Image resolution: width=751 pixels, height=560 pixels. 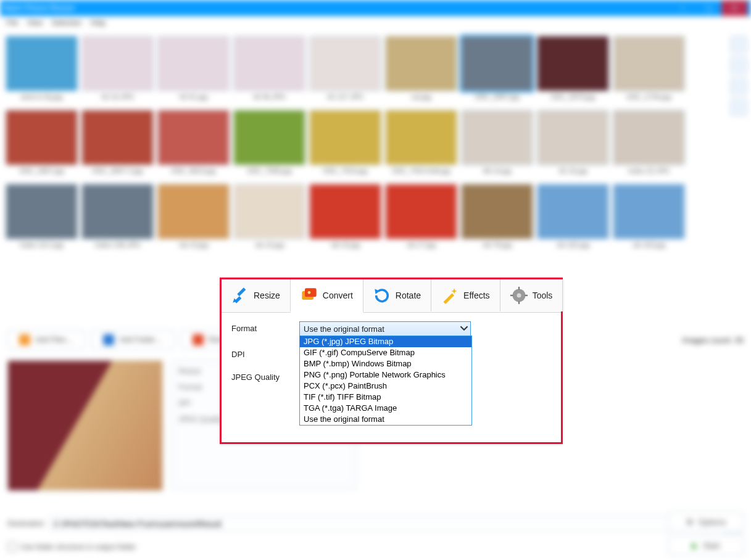 I want to click on menu-item: File, so click(x=12, y=23).